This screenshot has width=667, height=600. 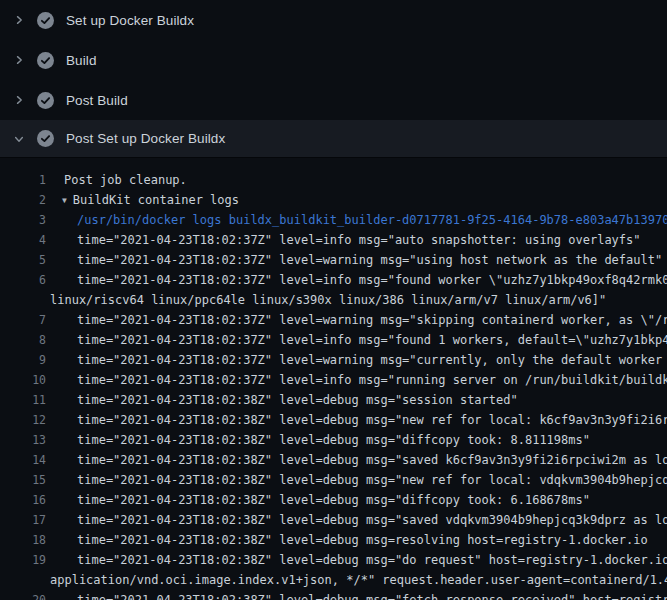 I want to click on log-line-number: 12, so click(x=23, y=420).